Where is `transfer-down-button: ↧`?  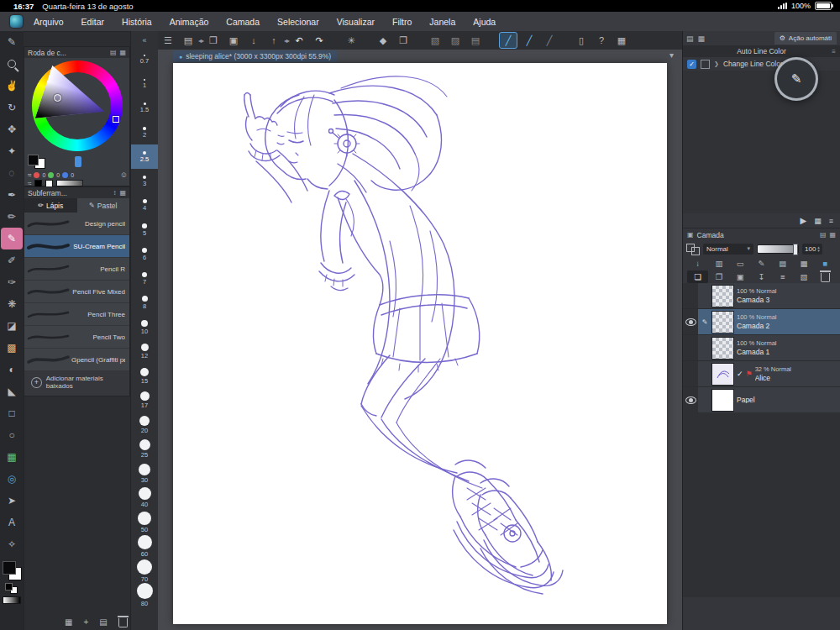 transfer-down-button: ↧ is located at coordinates (761, 277).